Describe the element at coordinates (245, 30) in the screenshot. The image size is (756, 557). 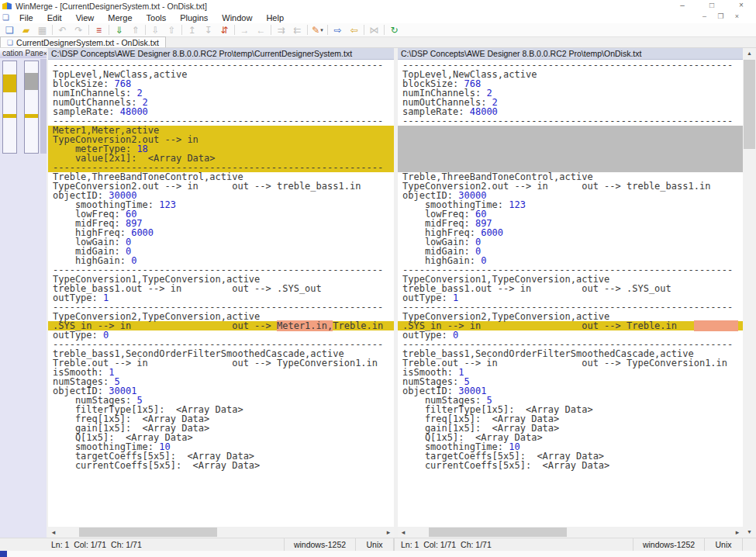
I see `copy-right-icon: →` at that location.